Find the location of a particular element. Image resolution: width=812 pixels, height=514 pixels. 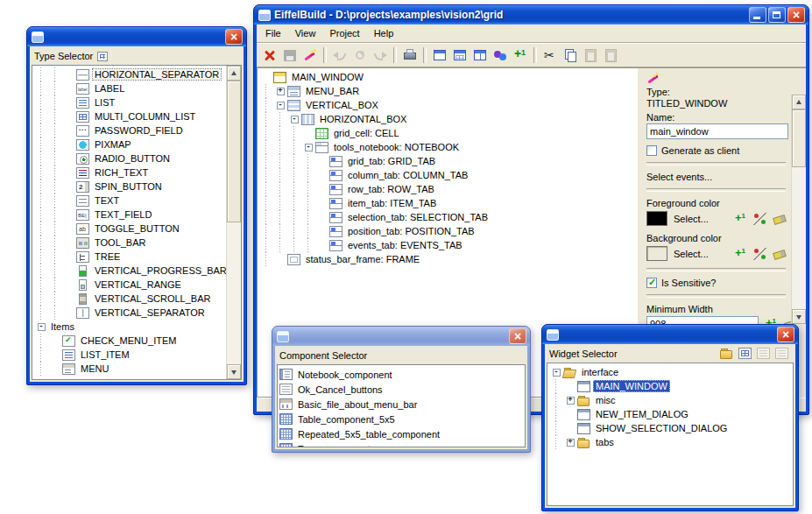

tree-item-rich-text: RICH_TEXT is located at coordinates (130, 173).